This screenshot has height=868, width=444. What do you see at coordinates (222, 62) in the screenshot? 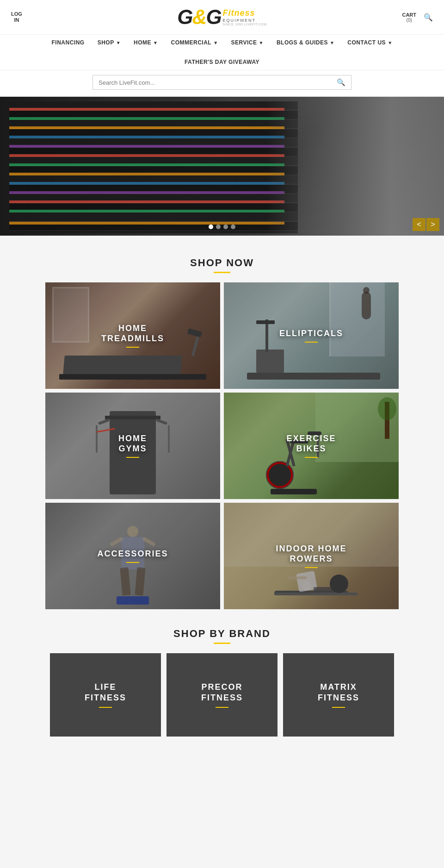
I see `nav-giveaway: FATHER'S DAY GIVEAWAY` at bounding box center [222, 62].